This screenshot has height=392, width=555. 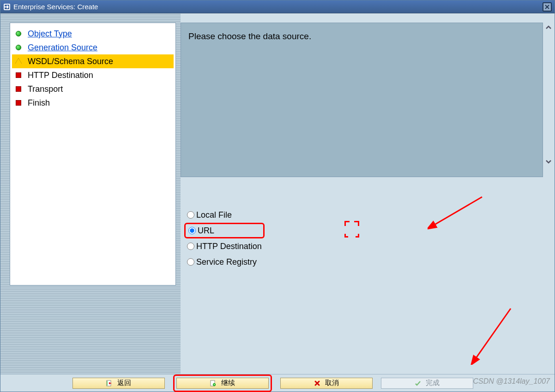 What do you see at coordinates (229, 246) in the screenshot?
I see `option-label: HTTP Destination` at bounding box center [229, 246].